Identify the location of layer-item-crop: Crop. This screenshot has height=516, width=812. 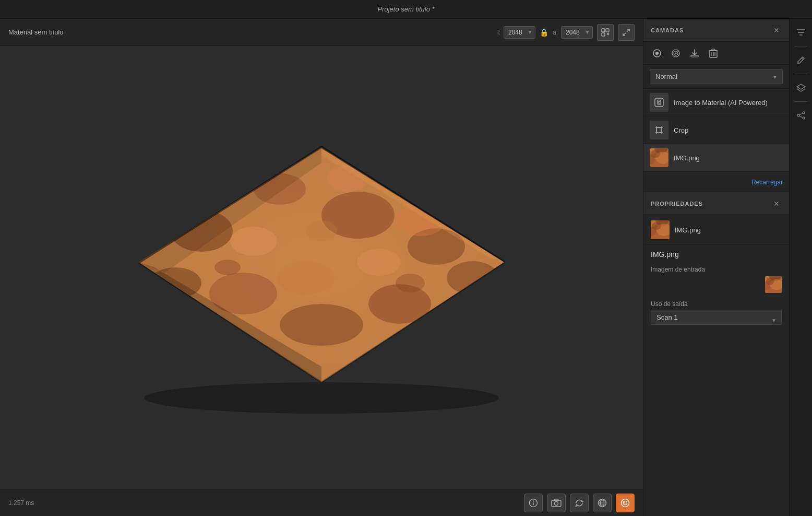
(716, 131).